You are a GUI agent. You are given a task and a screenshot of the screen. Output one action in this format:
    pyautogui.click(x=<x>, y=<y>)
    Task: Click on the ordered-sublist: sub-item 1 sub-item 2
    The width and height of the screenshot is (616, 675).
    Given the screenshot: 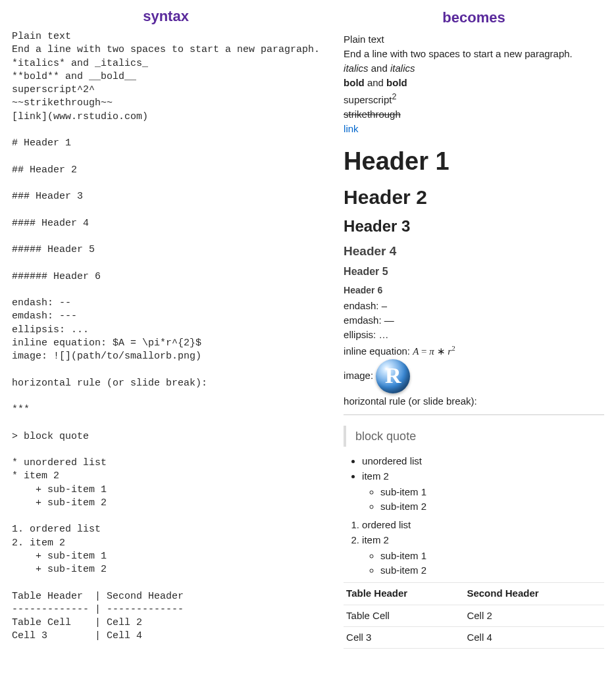 What is the action you would take?
    pyautogui.click(x=483, y=563)
    